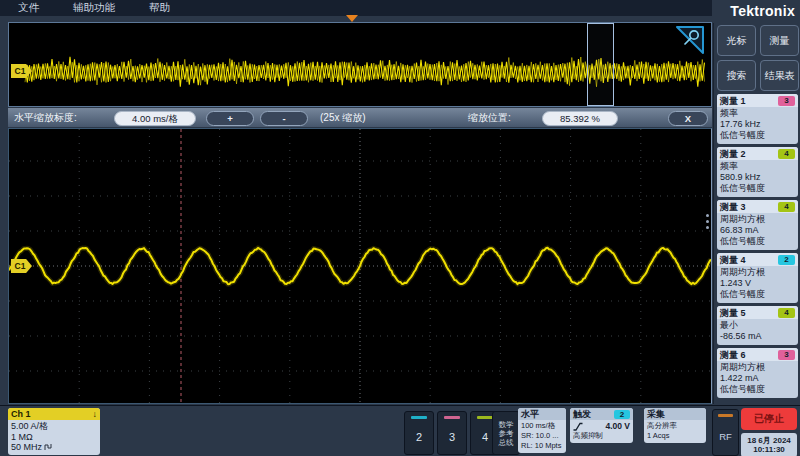  Describe the element at coordinates (28, 8) in the screenshot. I see `menu-item-1: 文件` at that location.